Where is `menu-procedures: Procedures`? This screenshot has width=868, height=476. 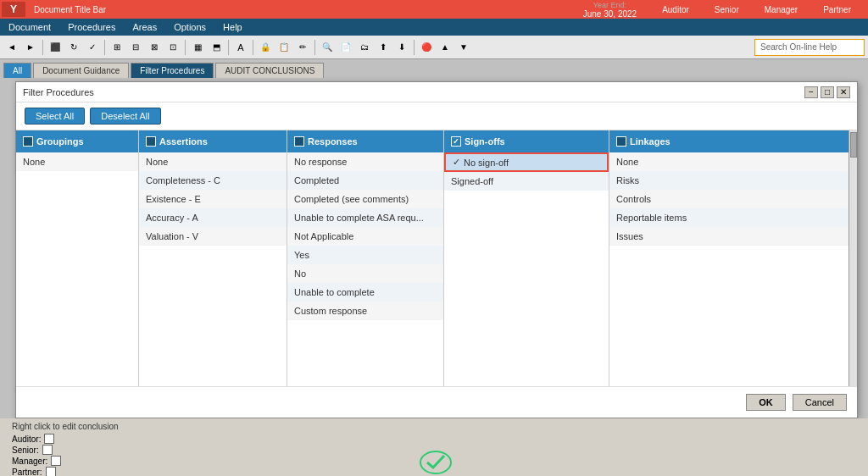
menu-procedures: Procedures is located at coordinates (92, 27).